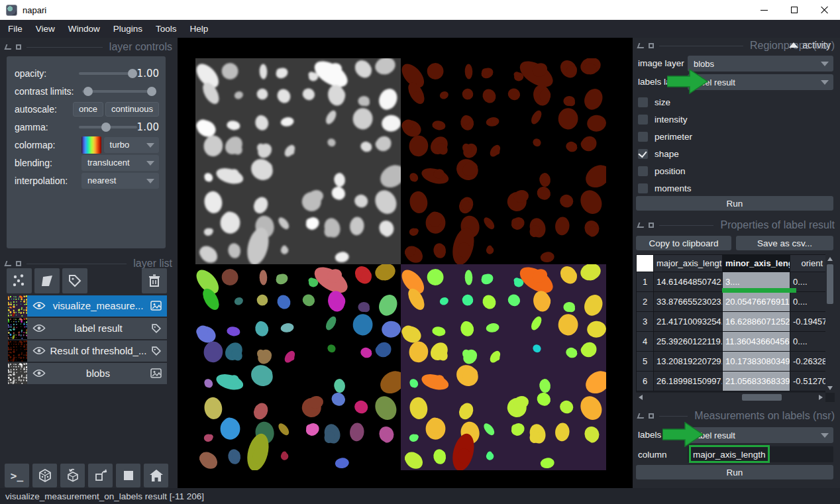 This screenshot has height=504, width=840. Describe the element at coordinates (784, 243) in the screenshot. I see `save-as-csv-button: Save as csv...` at that location.